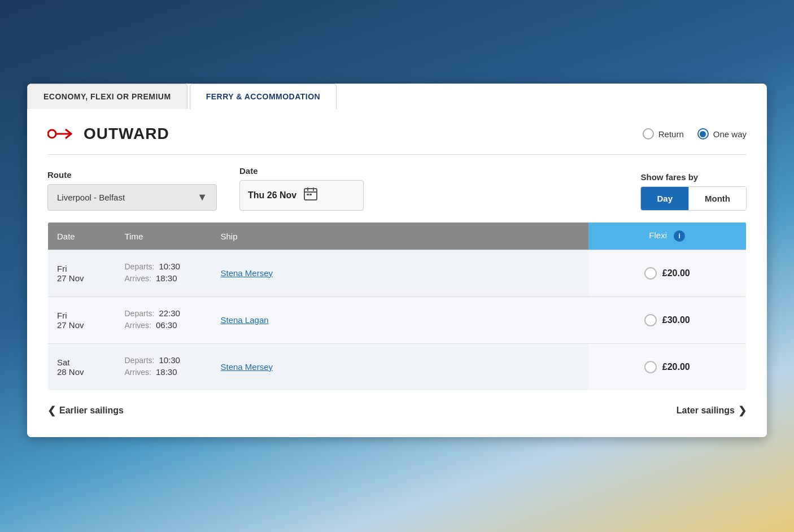 Image resolution: width=794 pixels, height=532 pixels. Describe the element at coordinates (82, 315) in the screenshot. I see `date-day-2: Fri` at that location.